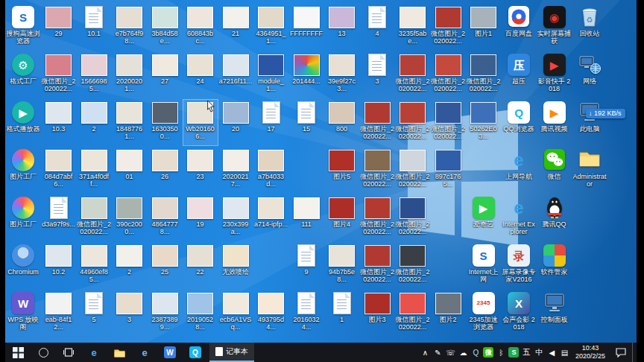  What do you see at coordinates (170, 352) in the screenshot?
I see `taskbar-wps-office-icon: W` at bounding box center [170, 352].